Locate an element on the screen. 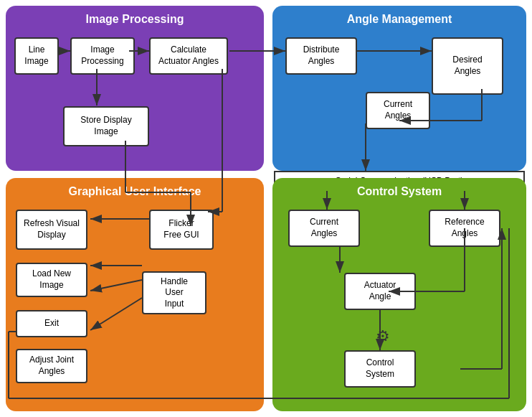  current-angles-cs-box: CurrentAngles is located at coordinates (324, 228).